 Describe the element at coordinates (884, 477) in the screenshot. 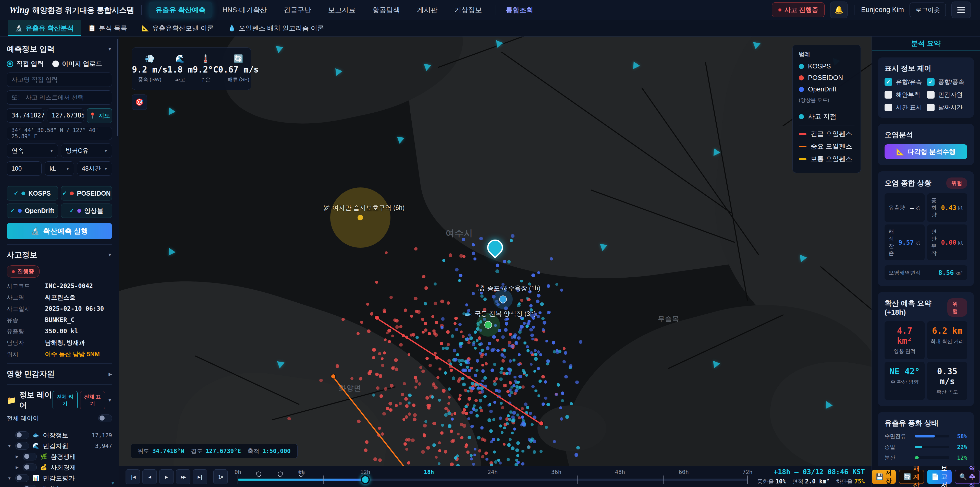

I see `action-button-저장: 💾저장` at that location.